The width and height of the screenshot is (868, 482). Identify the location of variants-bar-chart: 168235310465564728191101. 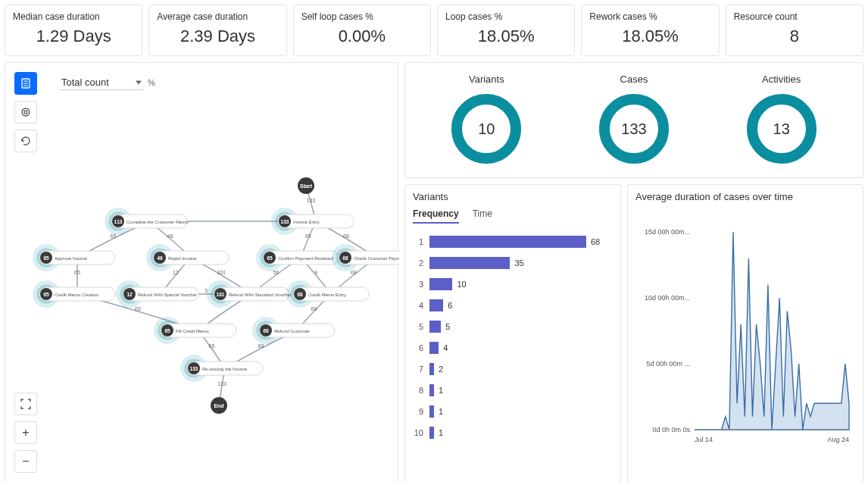
(513, 340).